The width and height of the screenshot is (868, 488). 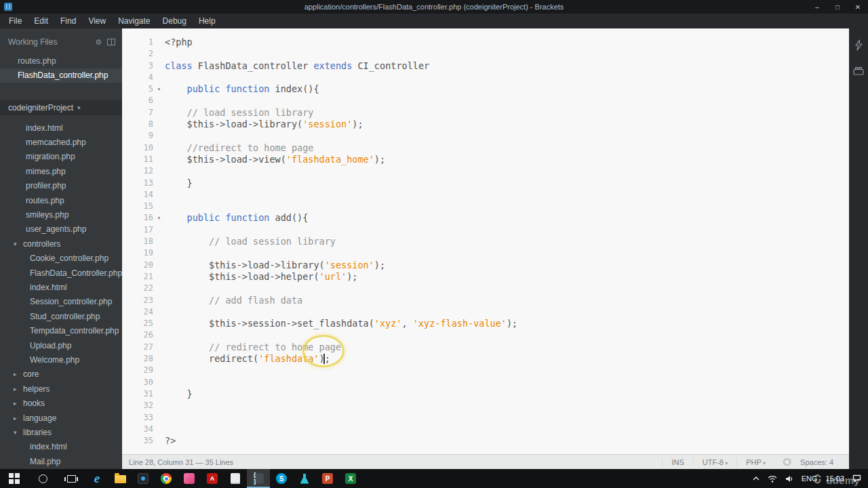 What do you see at coordinates (97, 21) in the screenshot?
I see `menu-view: View` at bounding box center [97, 21].